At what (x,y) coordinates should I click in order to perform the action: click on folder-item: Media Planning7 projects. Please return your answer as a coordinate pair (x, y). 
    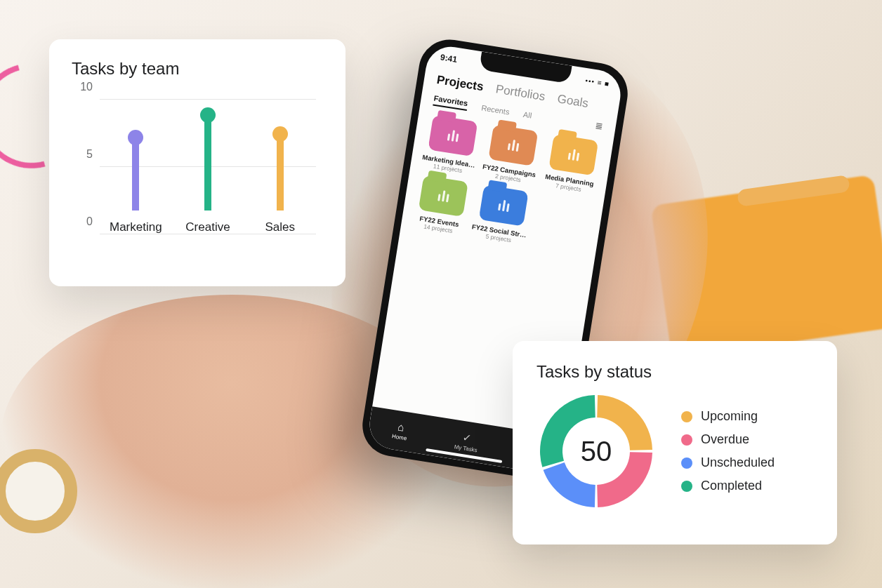
    Looking at the image, I should click on (572, 164).